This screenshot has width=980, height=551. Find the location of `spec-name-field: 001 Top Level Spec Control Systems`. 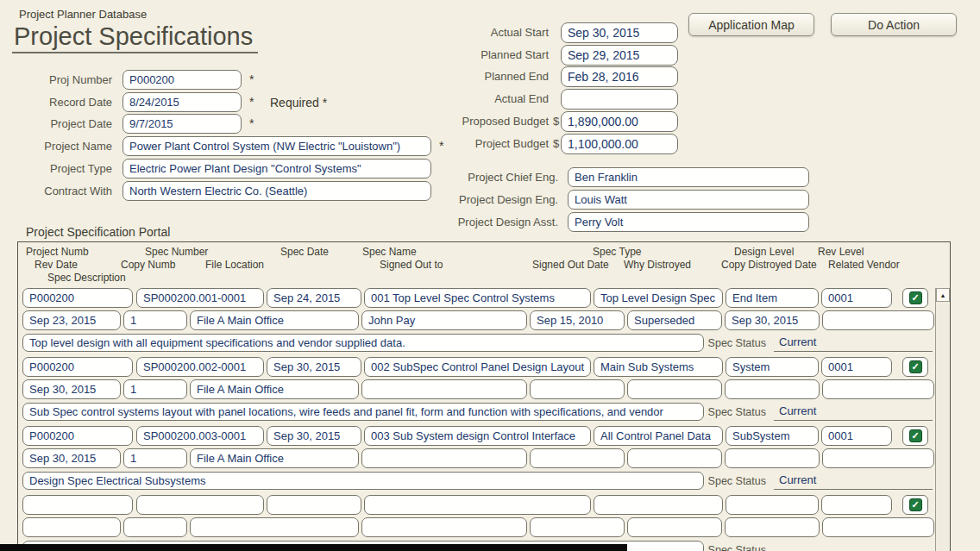

spec-name-field: 001 Top Level Spec Control Systems is located at coordinates (478, 298).